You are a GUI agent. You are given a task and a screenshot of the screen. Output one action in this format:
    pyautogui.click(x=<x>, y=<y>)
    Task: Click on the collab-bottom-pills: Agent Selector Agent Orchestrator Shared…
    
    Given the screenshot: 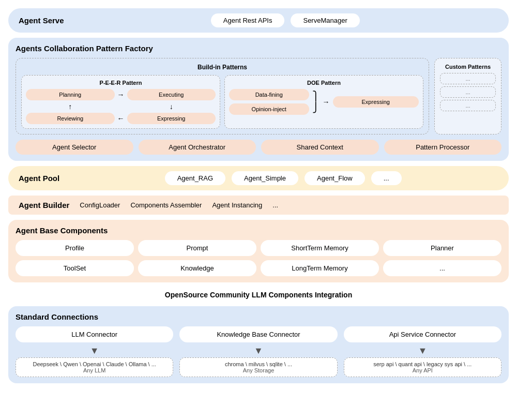 What is the action you would take?
    pyautogui.click(x=258, y=147)
    